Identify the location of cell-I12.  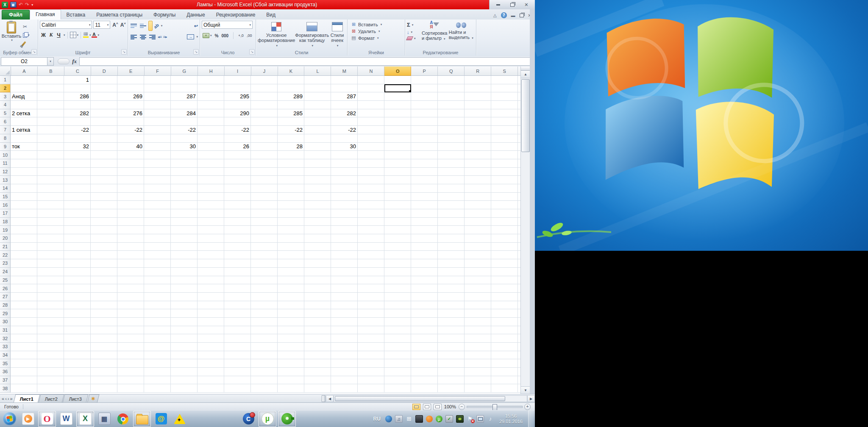
(237, 172).